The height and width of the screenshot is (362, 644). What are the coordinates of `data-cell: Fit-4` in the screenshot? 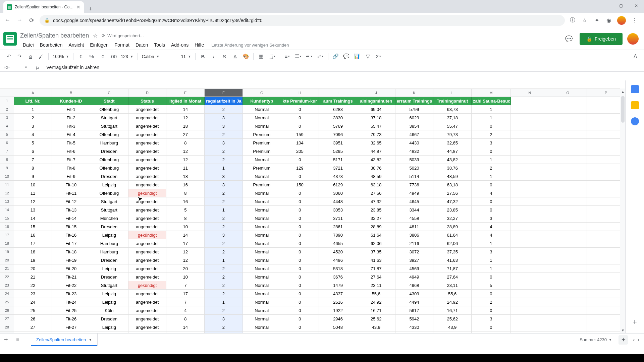 It's located at (71, 135).